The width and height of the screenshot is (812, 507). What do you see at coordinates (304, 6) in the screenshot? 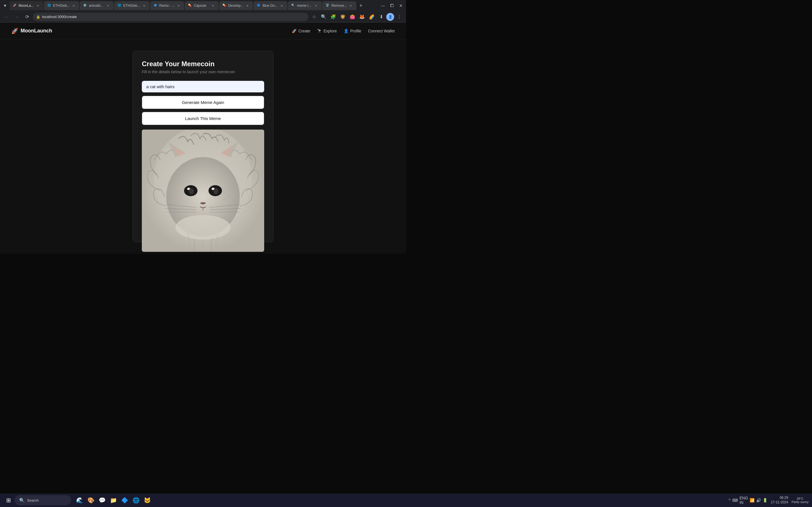
I see `tab-label-9: meme r...` at bounding box center [304, 6].